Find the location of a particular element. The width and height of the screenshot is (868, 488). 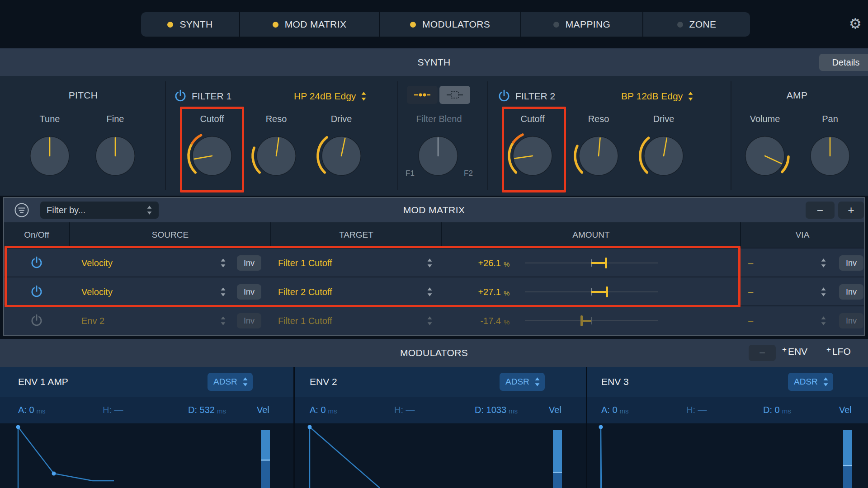

env2-name: ENV 2 is located at coordinates (324, 382).